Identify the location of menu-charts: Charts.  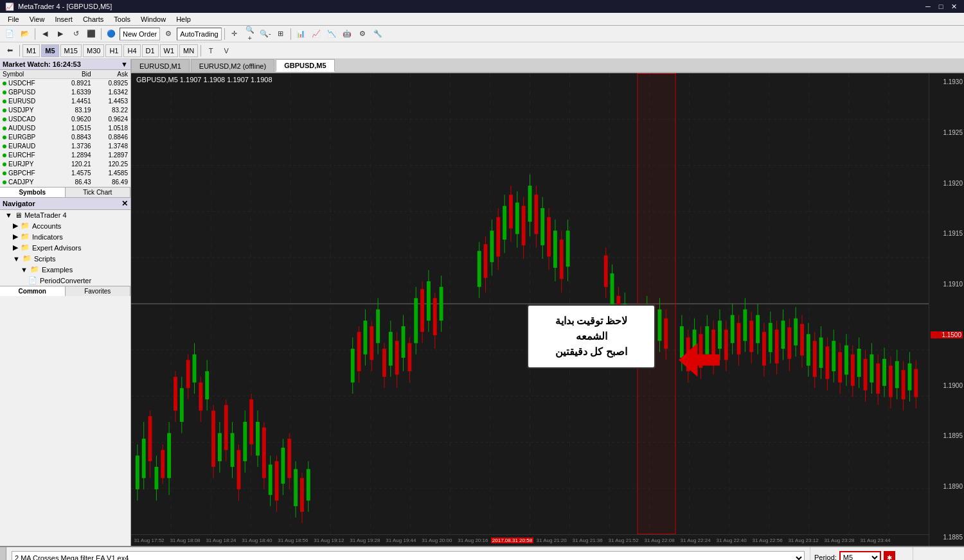
(93, 19).